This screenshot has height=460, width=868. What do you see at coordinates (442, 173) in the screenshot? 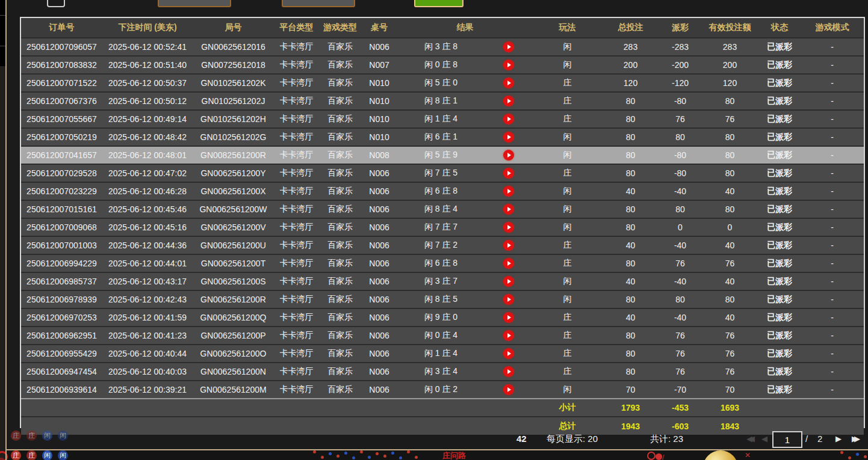
I see `table-row: 2506120070295282025-06-12 00:47:02GN0062…` at bounding box center [442, 173].